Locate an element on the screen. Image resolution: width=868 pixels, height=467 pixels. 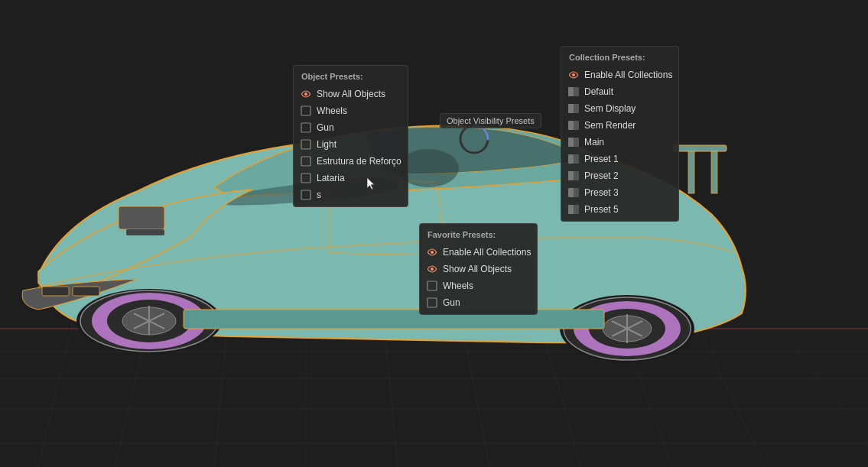
render-icon-sem-render is located at coordinates (574, 125).